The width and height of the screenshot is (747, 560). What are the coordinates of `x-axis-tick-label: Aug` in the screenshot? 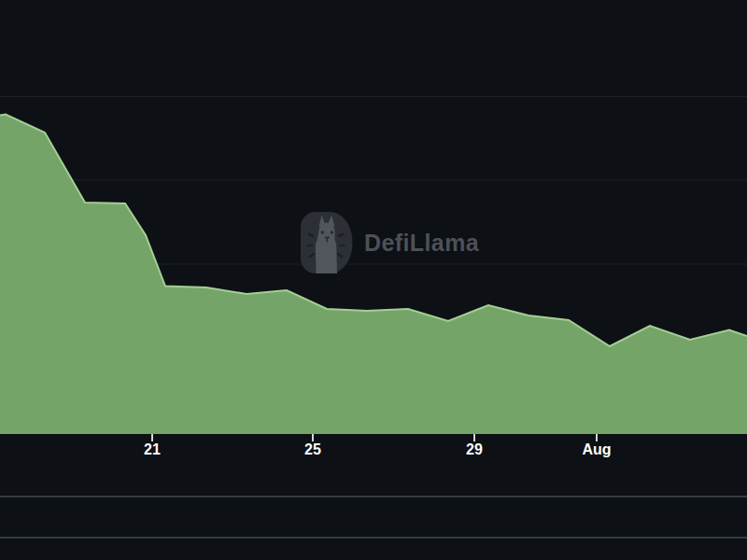 It's located at (596, 450).